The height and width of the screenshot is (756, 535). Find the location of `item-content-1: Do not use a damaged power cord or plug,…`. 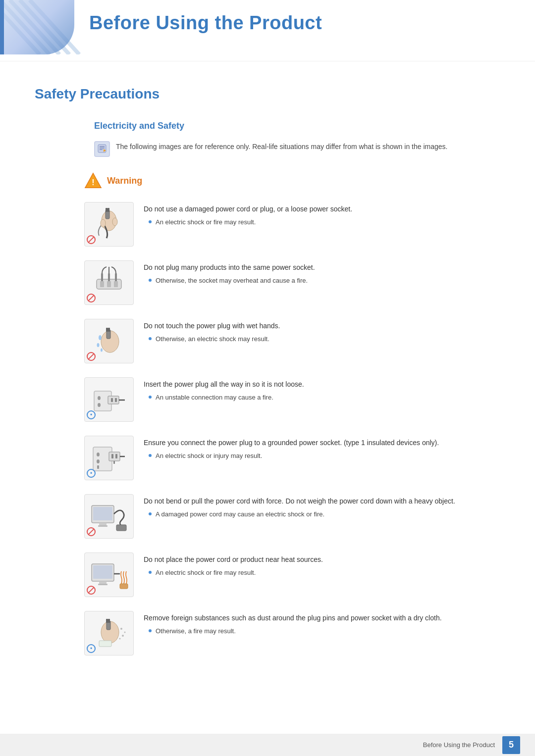

item-content-1: Do not use a damaged power cord or plug,… is located at coordinates (322, 215).